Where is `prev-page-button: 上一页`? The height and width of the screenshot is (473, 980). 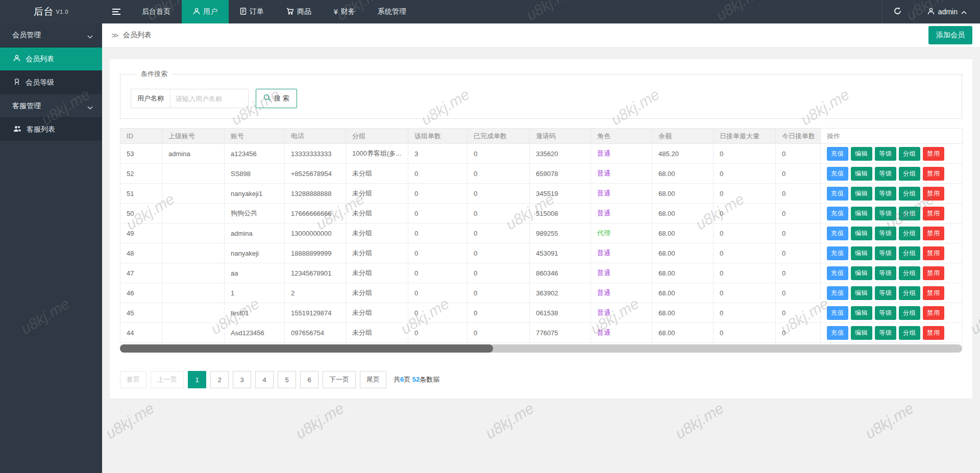
prev-page-button: 上一页 is located at coordinates (167, 380).